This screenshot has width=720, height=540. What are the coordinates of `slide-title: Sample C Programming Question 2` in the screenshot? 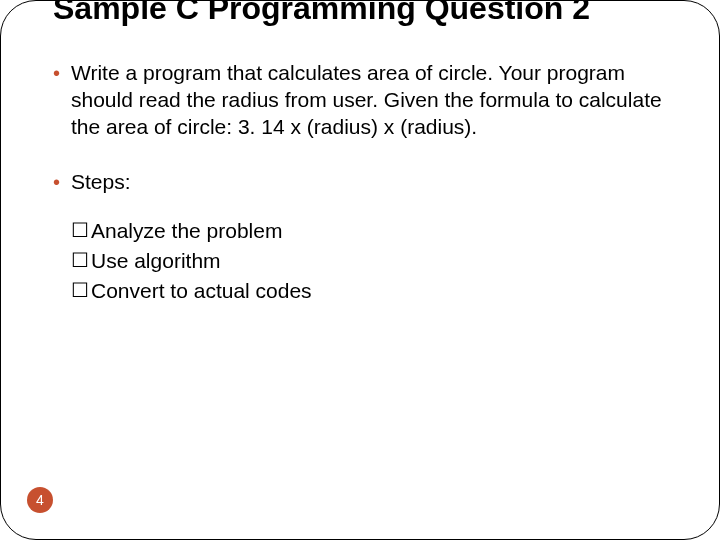 It's located at (363, 13).